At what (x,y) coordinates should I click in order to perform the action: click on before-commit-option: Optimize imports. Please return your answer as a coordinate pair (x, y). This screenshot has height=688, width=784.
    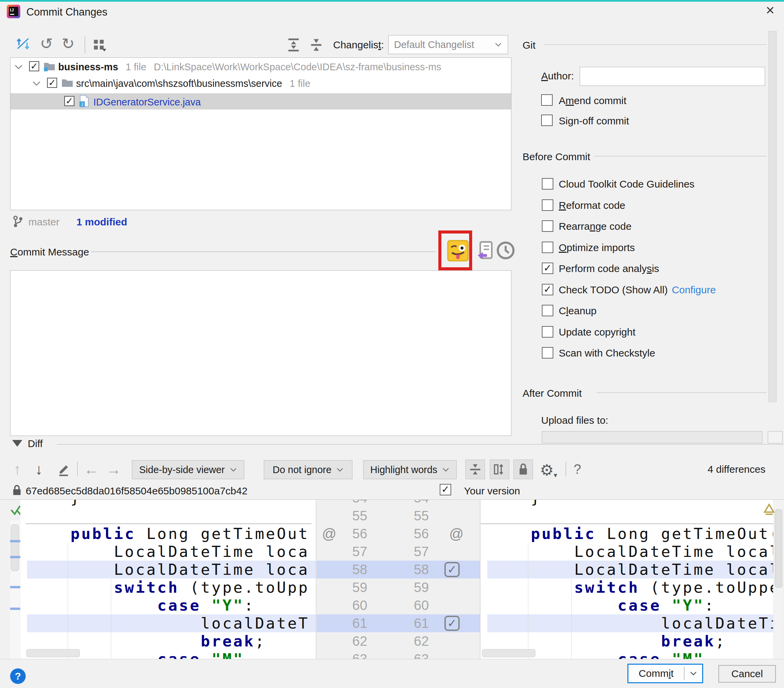
    Looking at the image, I should click on (646, 248).